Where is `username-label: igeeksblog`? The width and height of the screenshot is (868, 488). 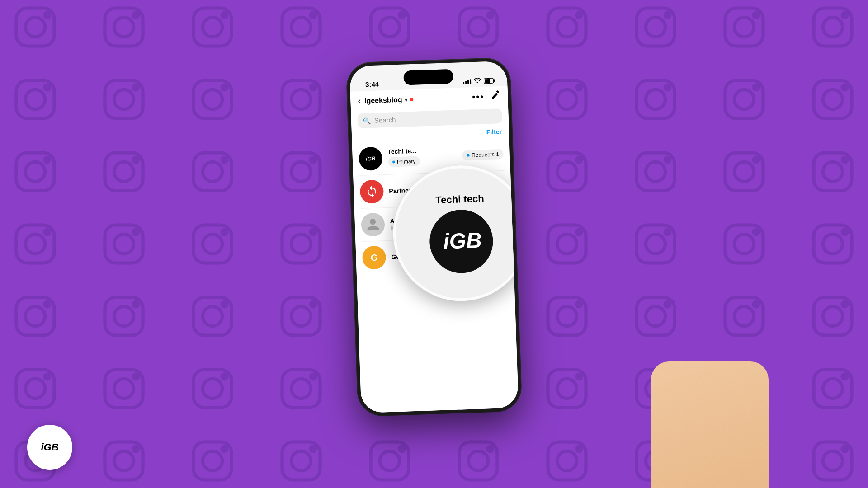 username-label: igeeksblog is located at coordinates (383, 100).